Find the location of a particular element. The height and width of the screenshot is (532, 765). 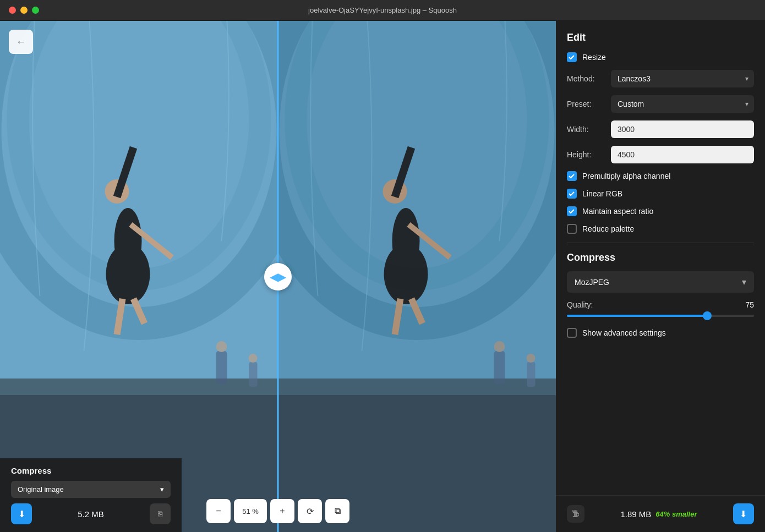

section-divider is located at coordinates (660, 243).